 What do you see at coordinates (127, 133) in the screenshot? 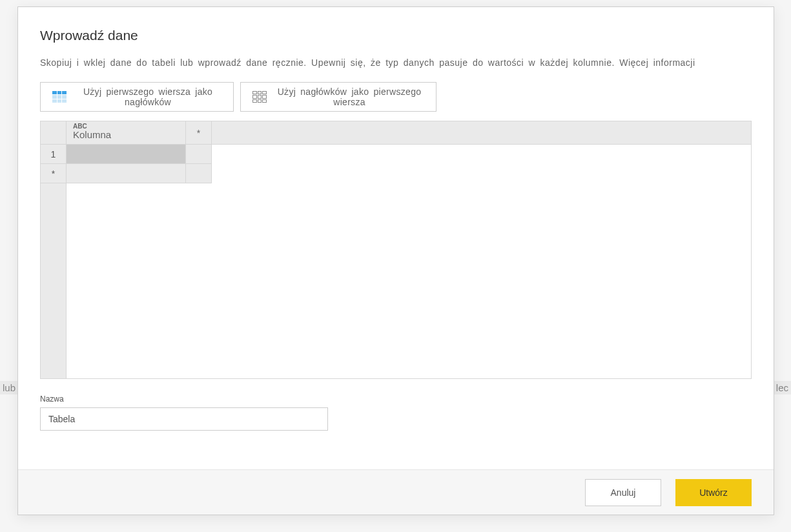
I see `column-header: ABC Kolumna` at bounding box center [127, 133].